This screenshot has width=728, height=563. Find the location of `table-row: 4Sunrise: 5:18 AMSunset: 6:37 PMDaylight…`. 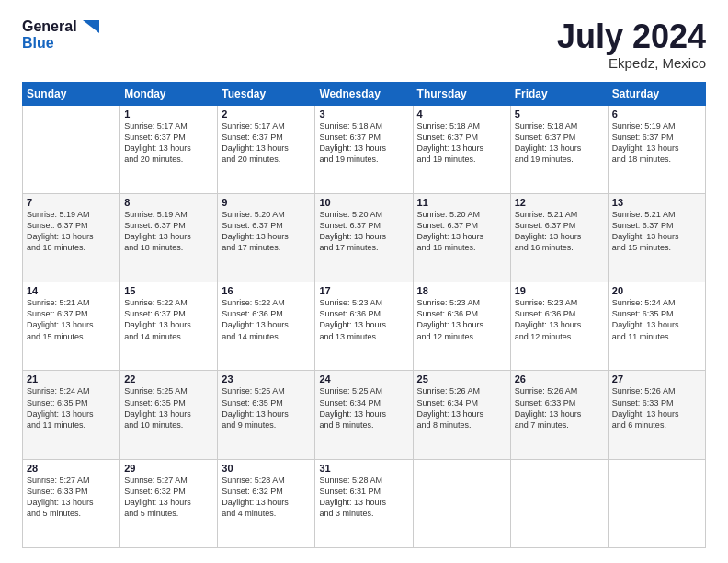

table-row: 4Sunrise: 5:18 AMSunset: 6:37 PMDaylight… is located at coordinates (461, 149).